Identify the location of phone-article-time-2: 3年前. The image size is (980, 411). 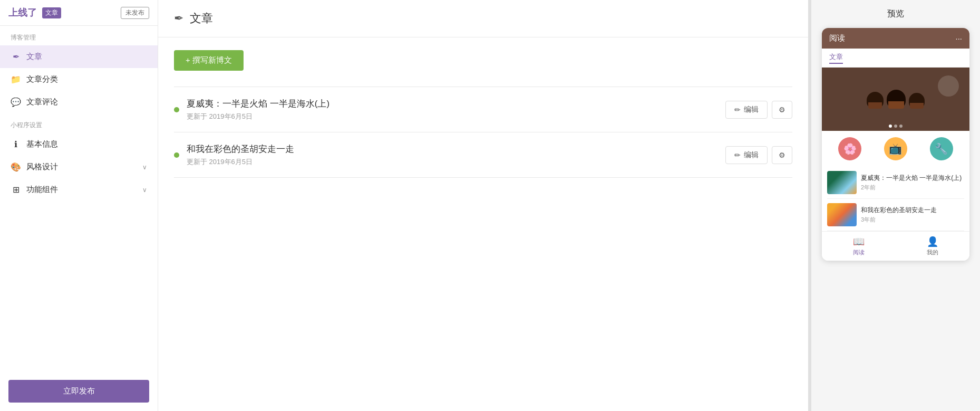
(899, 219).